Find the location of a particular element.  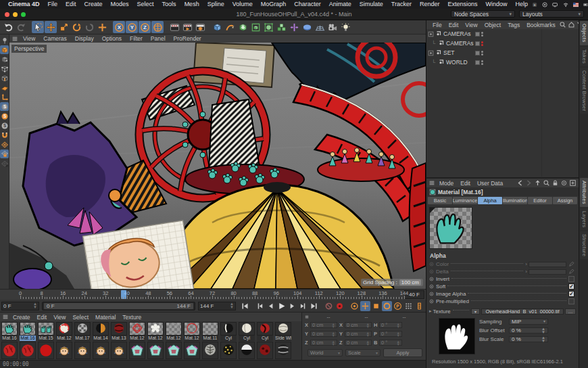

material-name: Cyl is located at coordinates (265, 338).